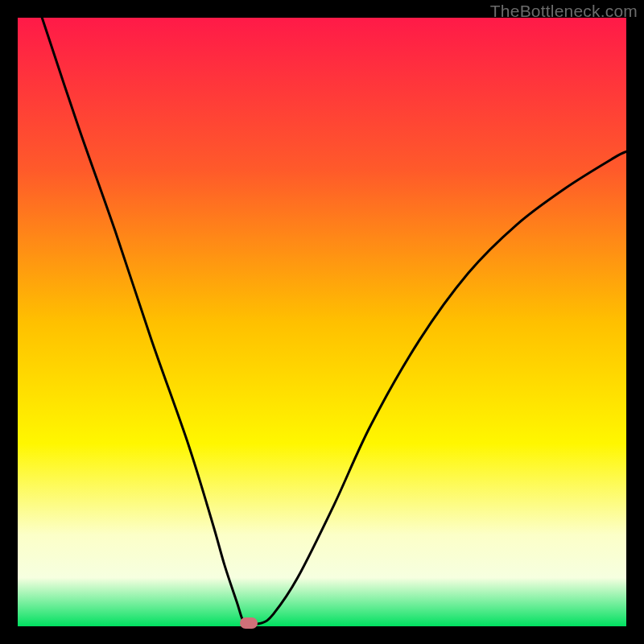 The image size is (644, 644). What do you see at coordinates (249, 623) in the screenshot?
I see `minimum-marker` at bounding box center [249, 623].